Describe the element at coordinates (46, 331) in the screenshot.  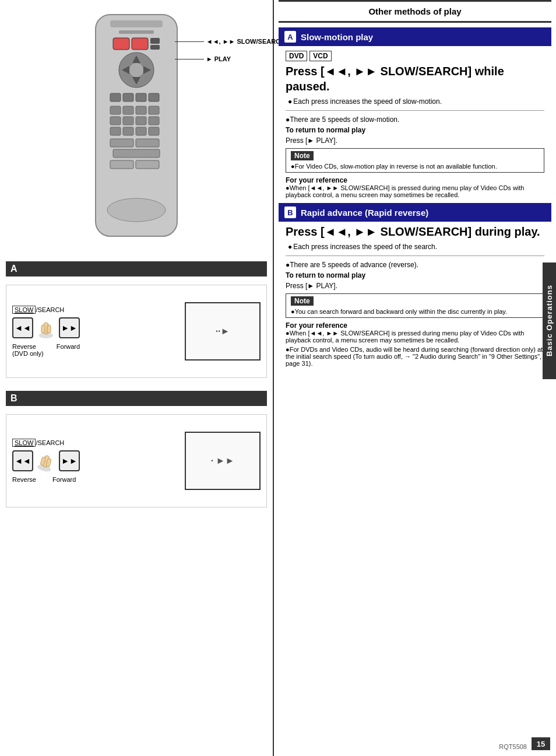
I see `diagram-a-left: SLOW/SEARCH ◄◄ ►►` at that location.